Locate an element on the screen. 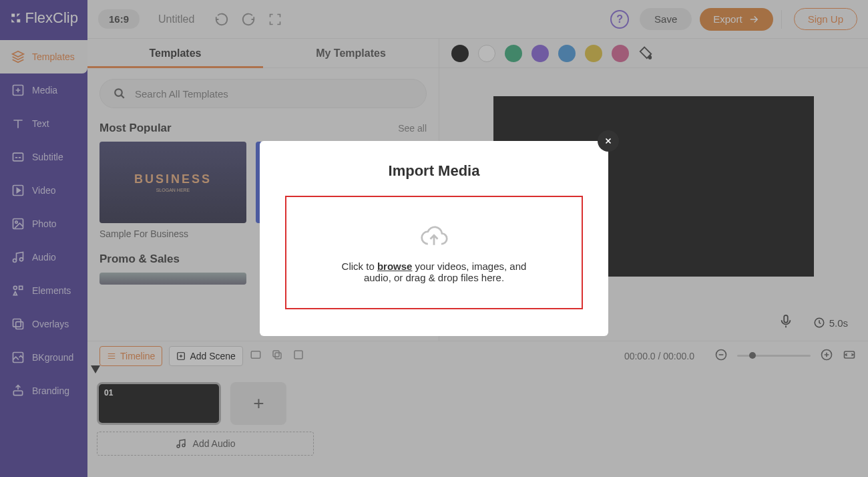 The image size is (868, 477). drop-text: Click to browse your videos, images, and is located at coordinates (434, 266).